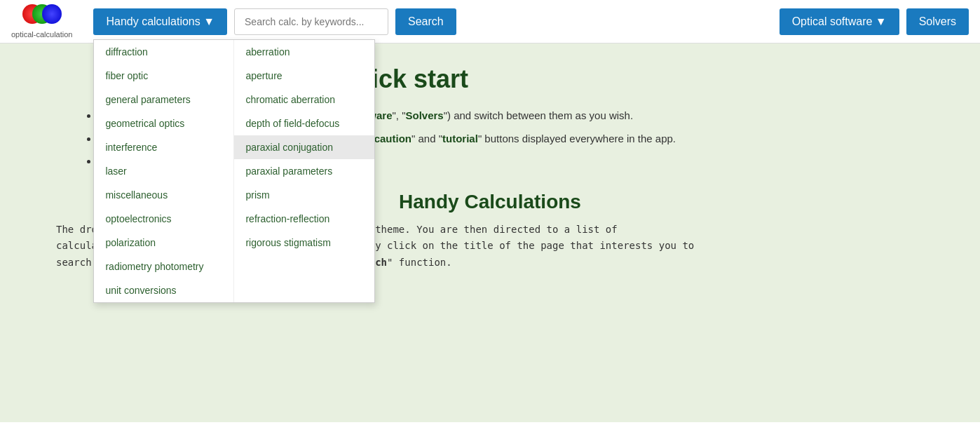  Describe the element at coordinates (304, 52) in the screenshot. I see `list-item: aberration` at that location.